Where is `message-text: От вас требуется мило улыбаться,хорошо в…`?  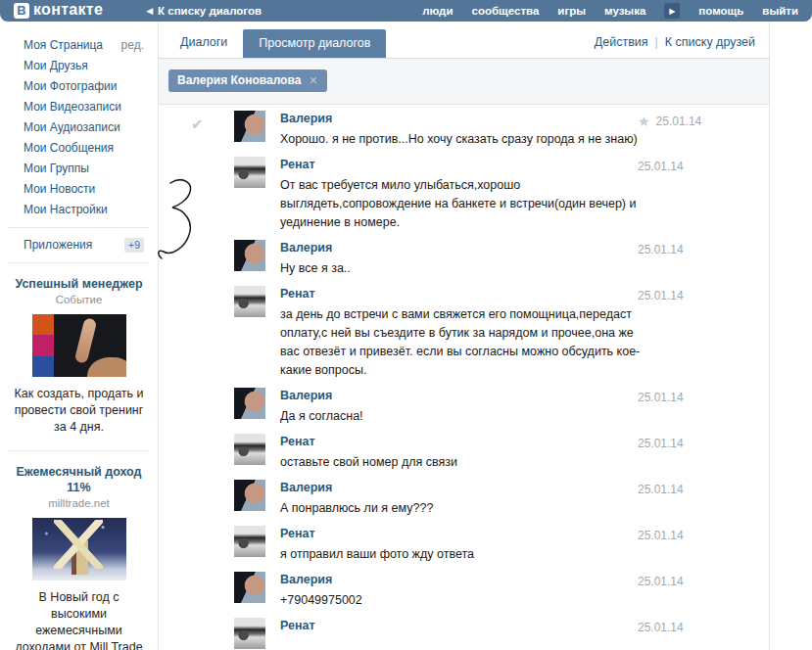 message-text: От вас требуется мило улыбаться,хорошо в… is located at coordinates (462, 204).